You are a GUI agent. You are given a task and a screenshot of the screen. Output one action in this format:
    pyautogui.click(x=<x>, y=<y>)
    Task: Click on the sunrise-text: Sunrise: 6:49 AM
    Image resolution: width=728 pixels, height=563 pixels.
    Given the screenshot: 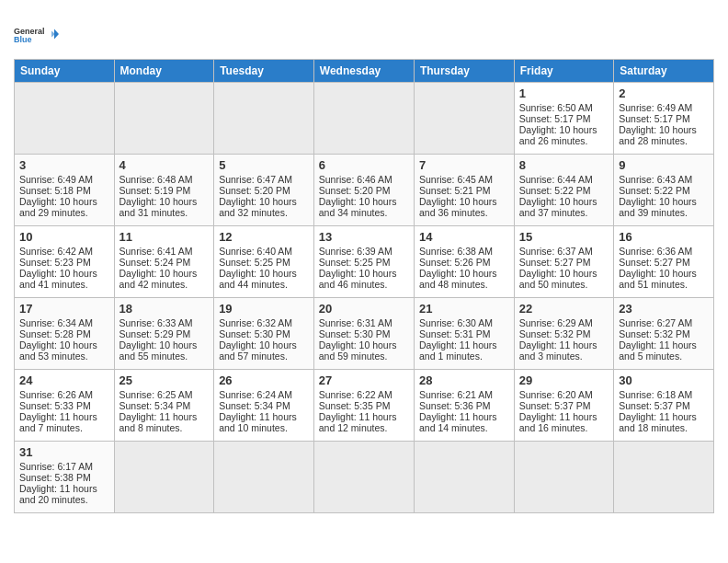 What is the action you would take?
    pyautogui.click(x=655, y=108)
    